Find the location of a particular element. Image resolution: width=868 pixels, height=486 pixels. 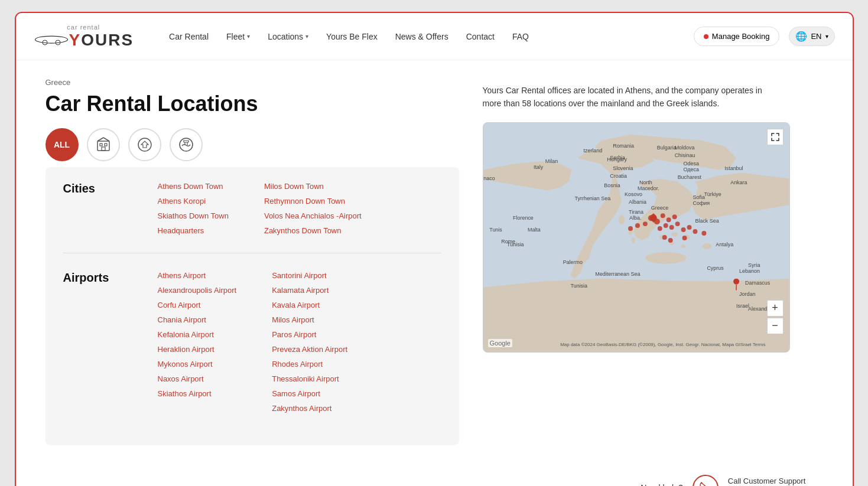

city-skiathos-downtown: Skiathos Down Town is located at coordinates (193, 216).